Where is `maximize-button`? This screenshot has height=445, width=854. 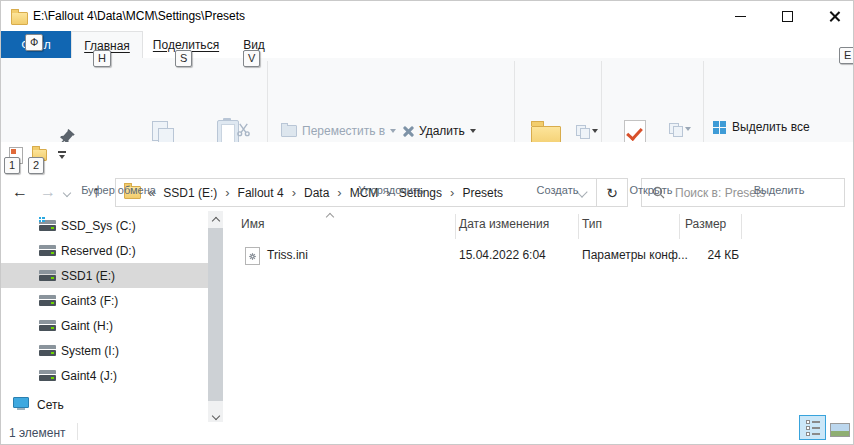 maximize-button is located at coordinates (787, 16).